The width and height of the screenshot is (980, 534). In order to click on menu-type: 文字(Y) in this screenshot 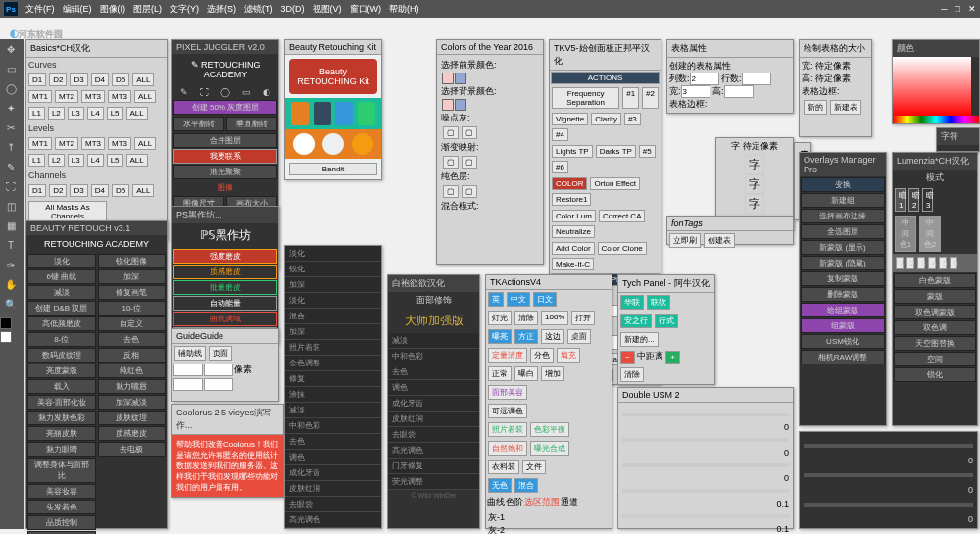, I will do `click(184, 10)`.